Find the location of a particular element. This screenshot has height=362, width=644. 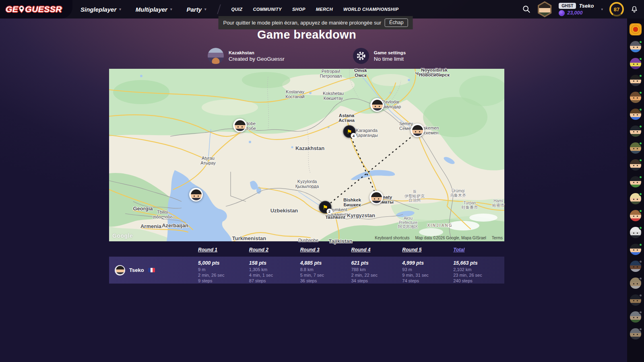

score-cell: 4,999 pts93 m9 min, 31 sec74 steps is located at coordinates (427, 270).